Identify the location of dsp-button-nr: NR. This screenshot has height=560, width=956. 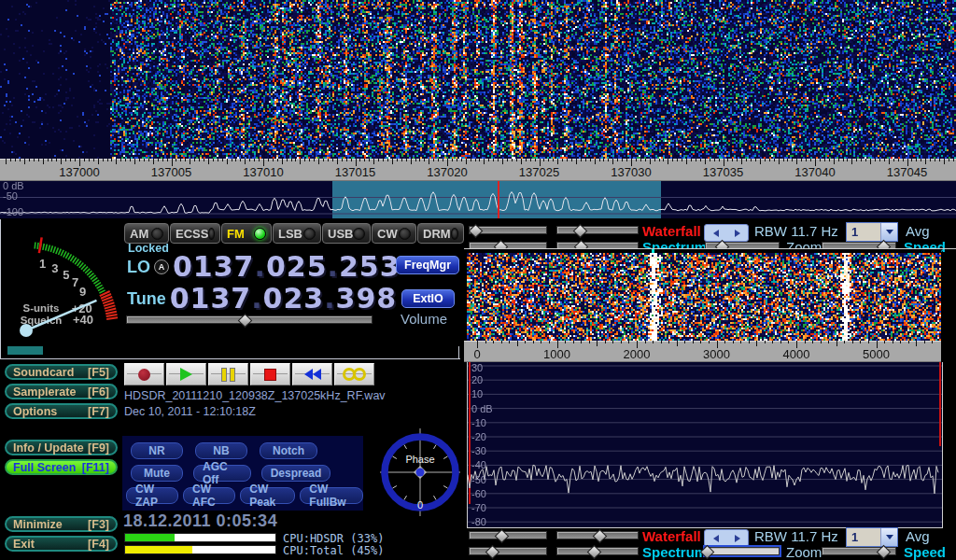
(157, 451).